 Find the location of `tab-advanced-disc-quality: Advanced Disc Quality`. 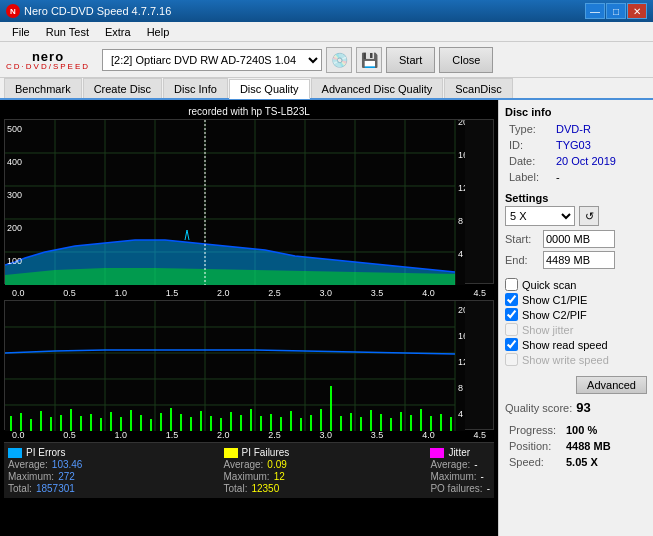

tab-advanced-disc-quality: Advanced Disc Quality is located at coordinates (378, 88).